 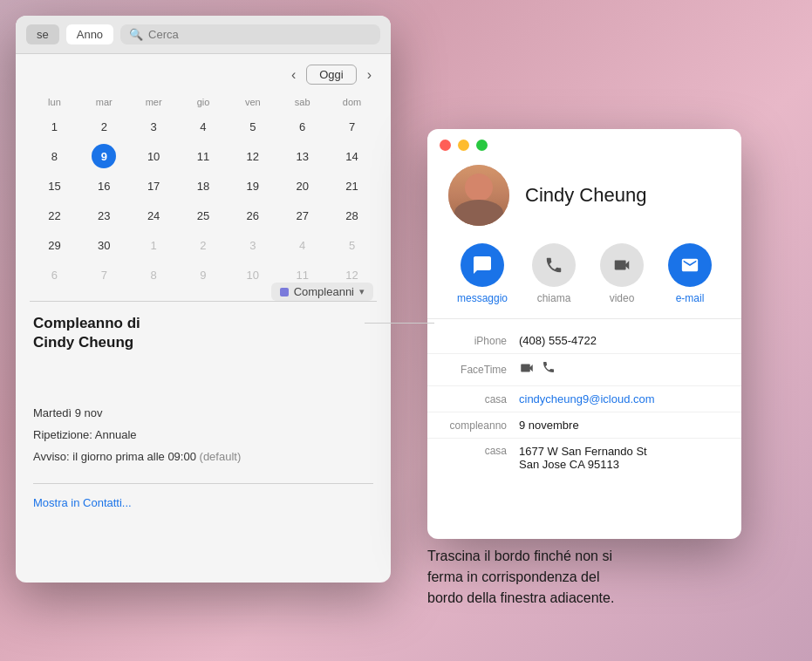 What do you see at coordinates (464, 145) in the screenshot?
I see `minimize-button` at bounding box center [464, 145].